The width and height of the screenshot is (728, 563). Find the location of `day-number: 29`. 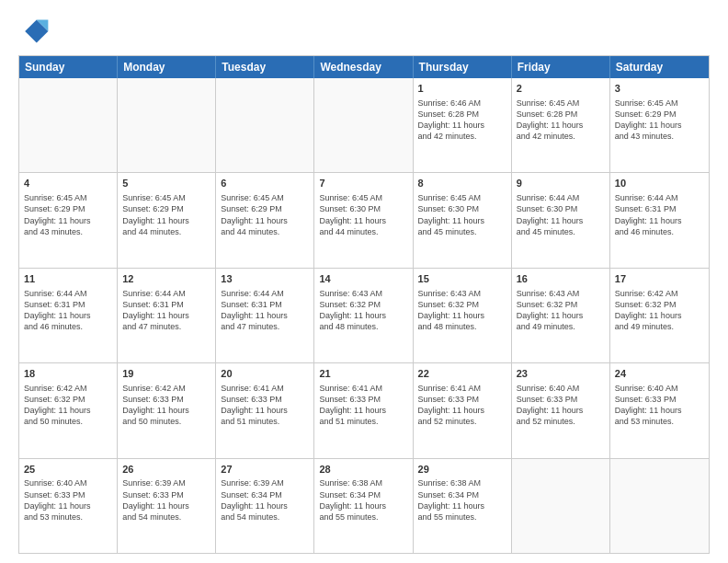

day-number: 29 is located at coordinates (462, 469).